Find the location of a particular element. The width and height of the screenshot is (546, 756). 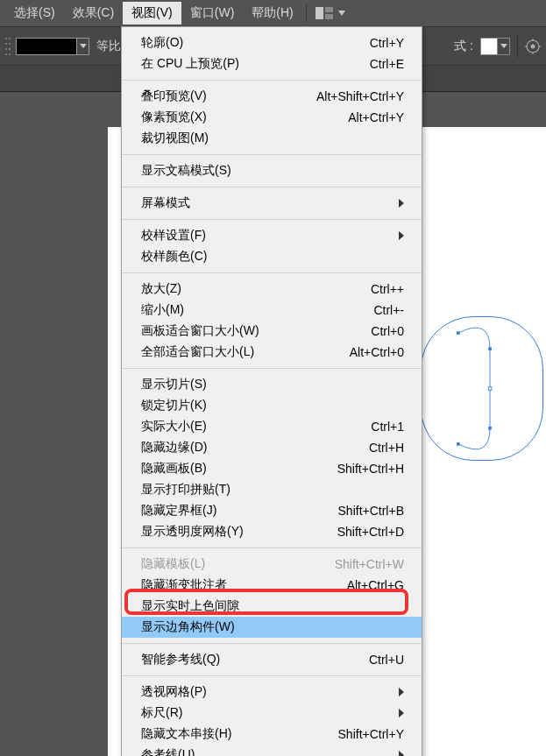

menu-item: 锁定切片(K) is located at coordinates (272, 406).